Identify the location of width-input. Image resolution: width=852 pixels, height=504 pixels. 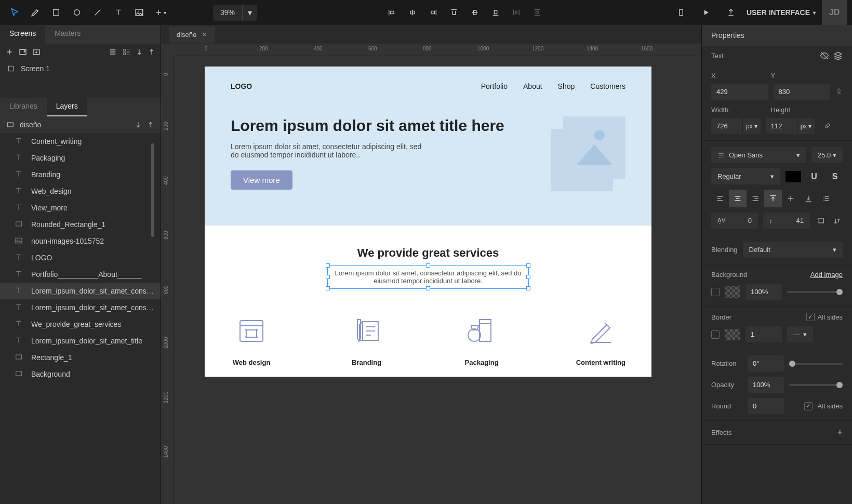
(727, 126).